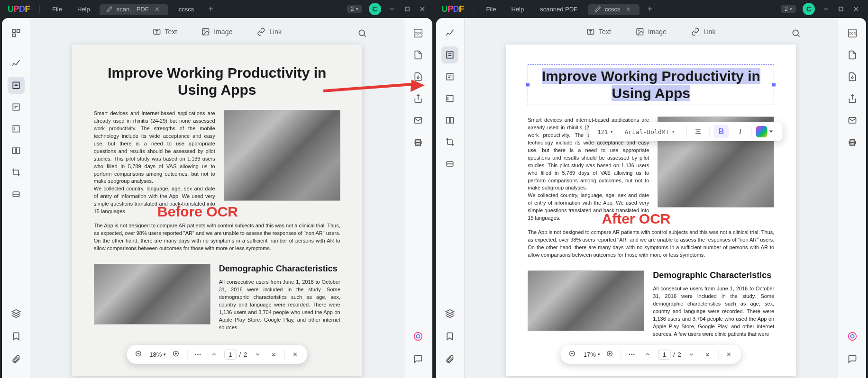 This screenshot has width=868, height=378. Describe the element at coordinates (651, 84) in the screenshot. I see `page-title-editable: Improve Working Productivity in Using Ap…` at that location.